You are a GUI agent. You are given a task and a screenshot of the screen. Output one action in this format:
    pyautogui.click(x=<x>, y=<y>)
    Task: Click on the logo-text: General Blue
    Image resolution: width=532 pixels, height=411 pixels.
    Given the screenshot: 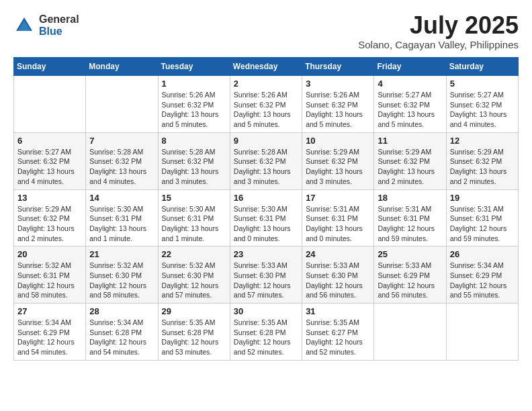 What is the action you would take?
    pyautogui.click(x=59, y=26)
    